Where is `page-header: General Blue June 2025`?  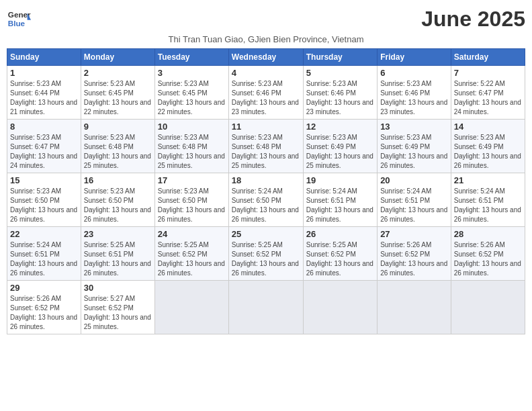
page-header: General Blue June 2025 is located at coordinates (266, 19).